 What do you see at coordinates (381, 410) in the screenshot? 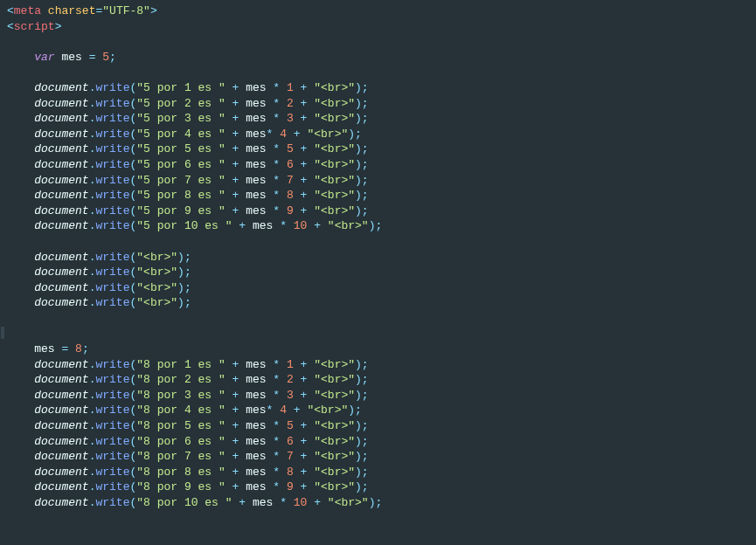
I see `code-line: document.write("8 por 4 es " + mes* 4 + …` at bounding box center [381, 410].